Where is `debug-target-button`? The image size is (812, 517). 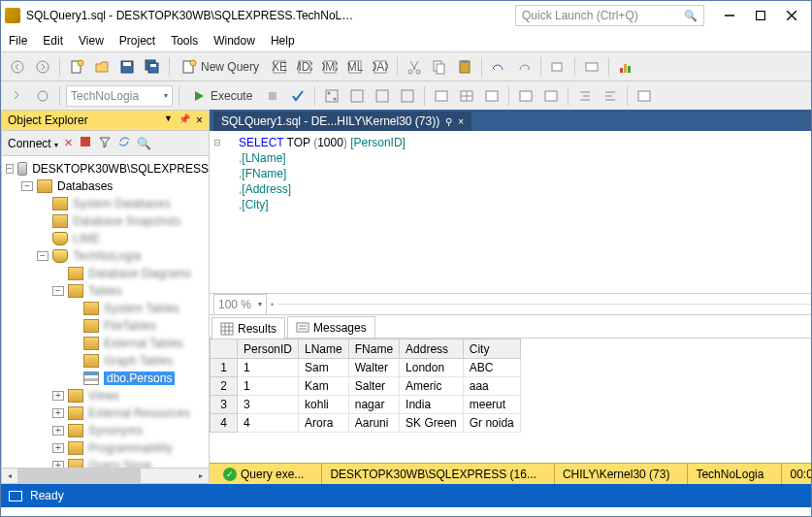
debug-target-button is located at coordinates (43, 96).